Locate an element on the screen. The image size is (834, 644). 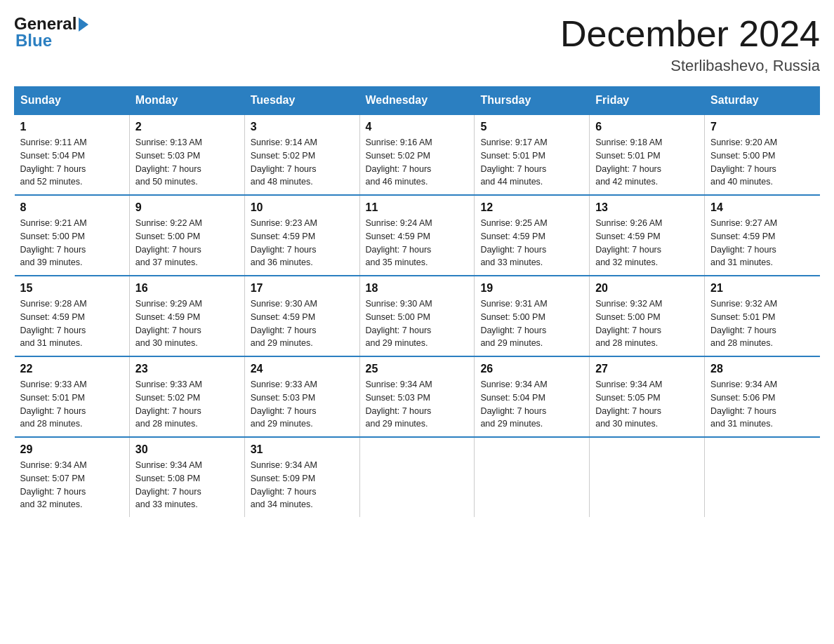
day-info: Sunrise: 9:17 AM Sunset: 5:01 PM Dayligh… is located at coordinates (532, 163).